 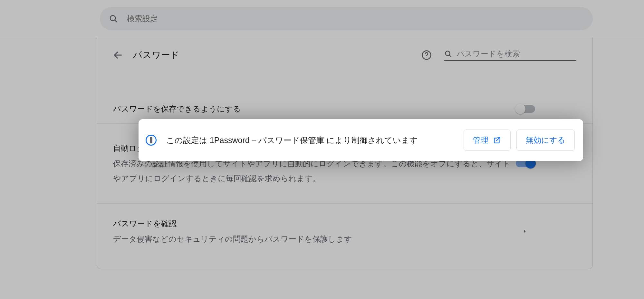 What do you see at coordinates (487, 140) in the screenshot?
I see `manage-button: 管理` at bounding box center [487, 140].